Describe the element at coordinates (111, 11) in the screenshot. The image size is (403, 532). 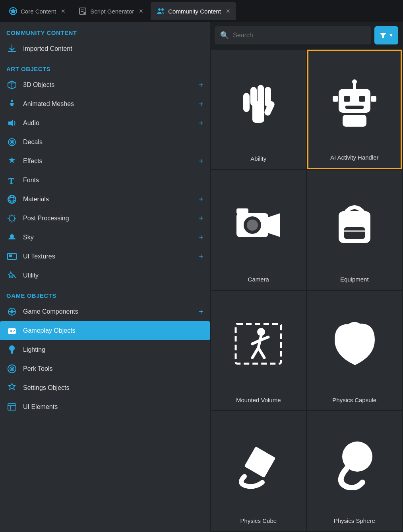
I see `tab-script-generator: Script Generator ✕` at that location.